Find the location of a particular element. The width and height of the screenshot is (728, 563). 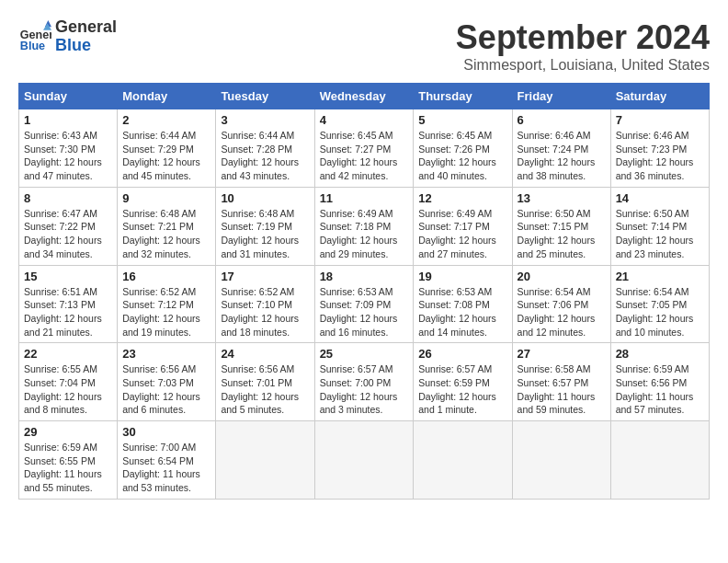

day-info: Sunrise: 6:54 AMSunset: 7:06 PMDaylight:… is located at coordinates (562, 313).